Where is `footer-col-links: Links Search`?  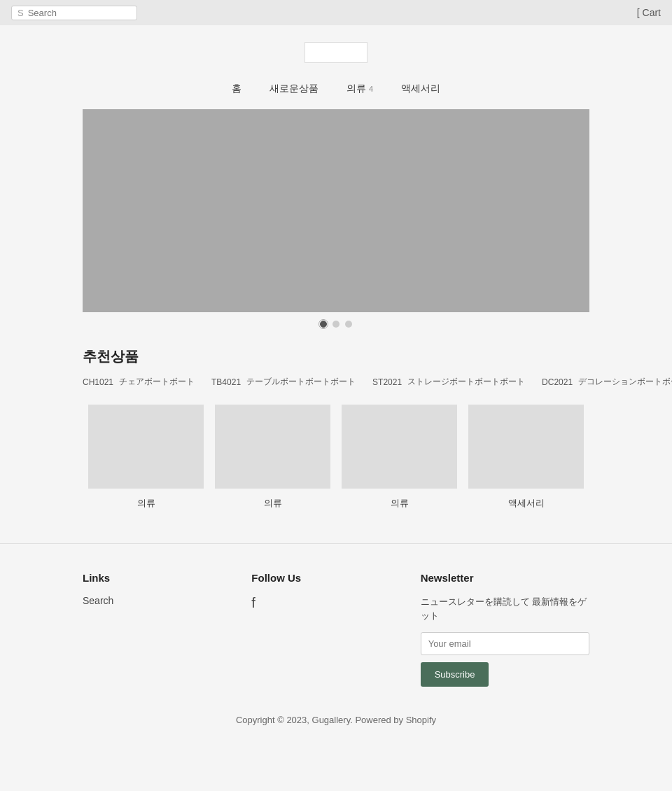
footer-col-links: Links Search is located at coordinates (167, 629).